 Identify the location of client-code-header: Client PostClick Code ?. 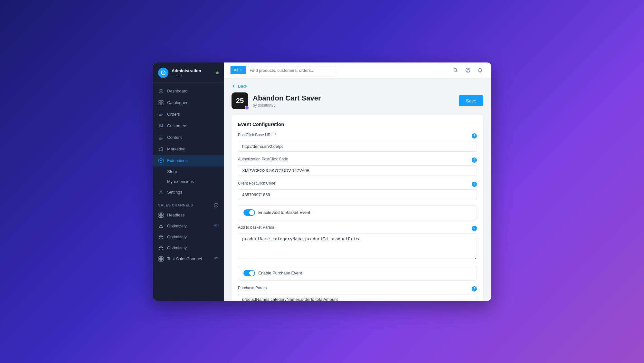
(357, 184).